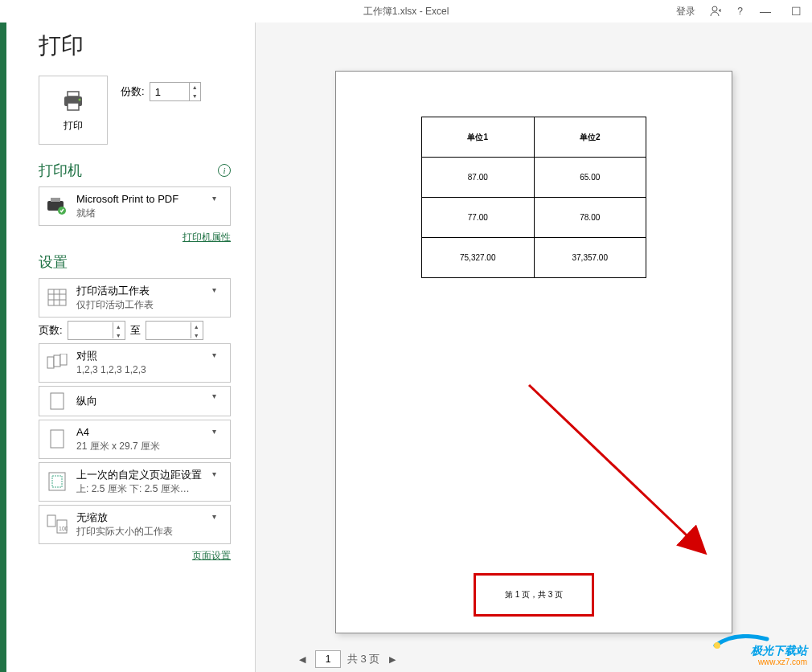  What do you see at coordinates (765, 11) in the screenshot?
I see `minimize-button: —` at bounding box center [765, 11].